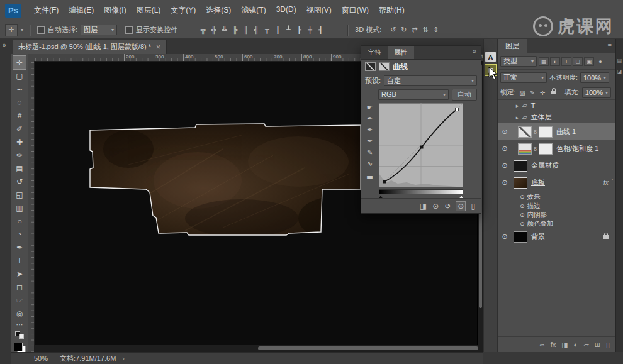  I want to click on layer-row-base: ⊙ 底板 fx ˆ, so click(557, 182).